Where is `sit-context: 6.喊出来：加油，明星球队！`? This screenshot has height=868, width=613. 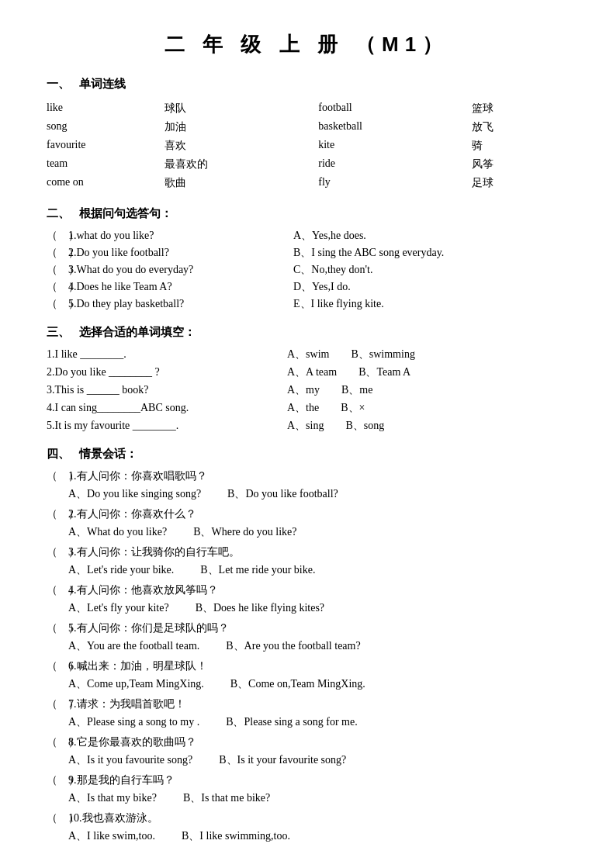
sit-context: 6.喊出来：加油，明星球队！ is located at coordinates (138, 666).